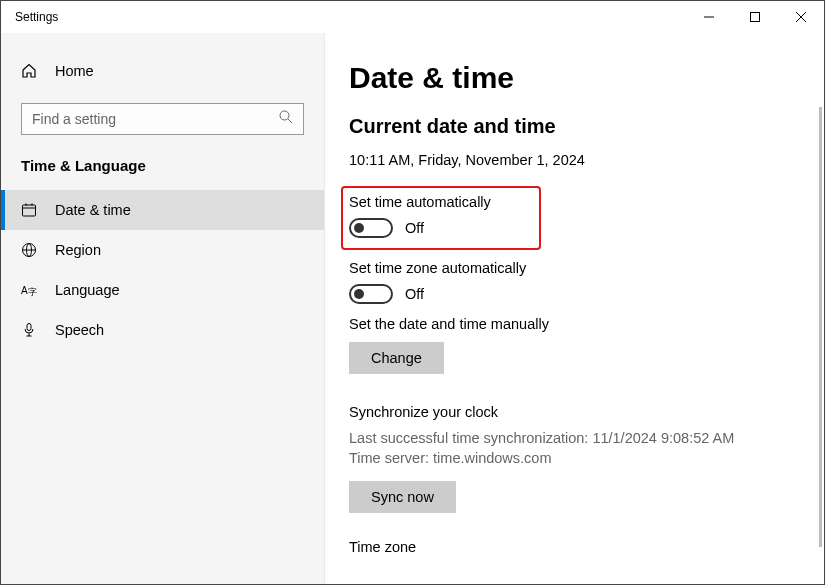  Describe the element at coordinates (286, 119) in the screenshot. I see `search-icon` at that location.